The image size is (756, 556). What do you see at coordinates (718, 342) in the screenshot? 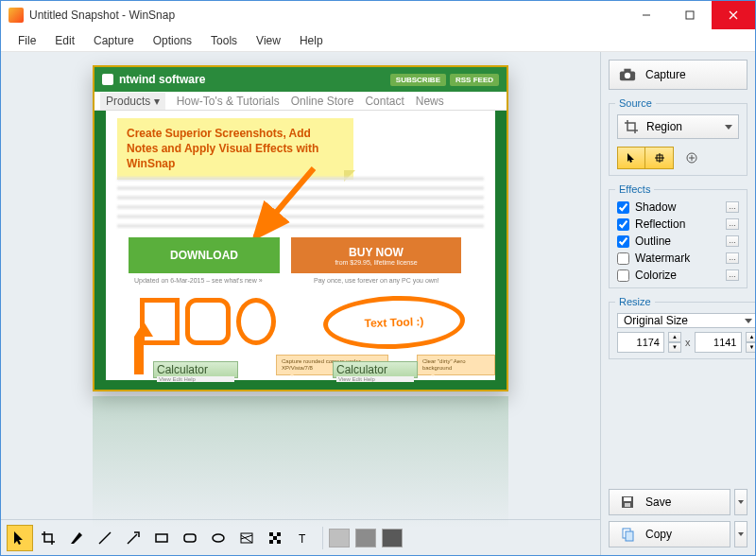
I see `height-input` at bounding box center [718, 342].